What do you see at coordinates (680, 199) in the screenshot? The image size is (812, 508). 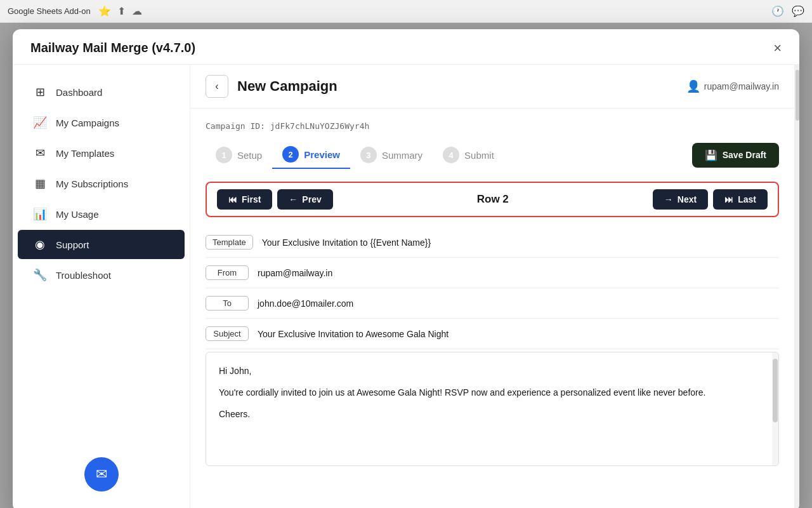 I see `next-button: → Next` at bounding box center [680, 199].